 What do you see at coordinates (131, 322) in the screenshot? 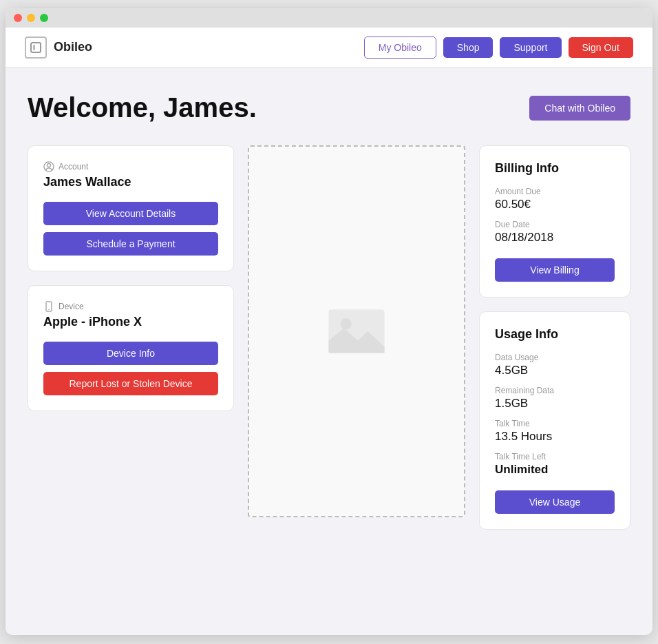
I see `device-name: Apple - iPhone X` at bounding box center [131, 322].